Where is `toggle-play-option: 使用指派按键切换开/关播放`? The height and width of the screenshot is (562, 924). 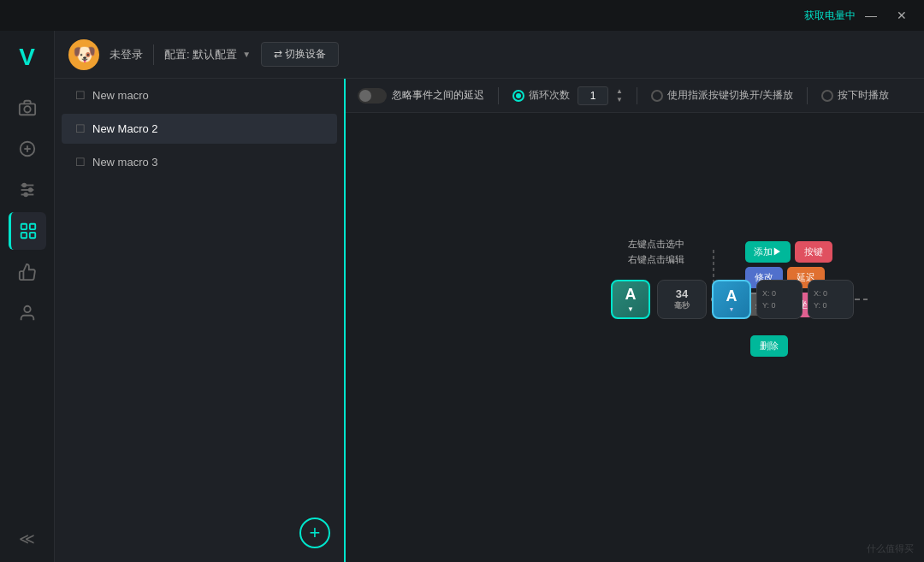 toggle-play-option: 使用指派按键切换开/关播放 is located at coordinates (722, 96).